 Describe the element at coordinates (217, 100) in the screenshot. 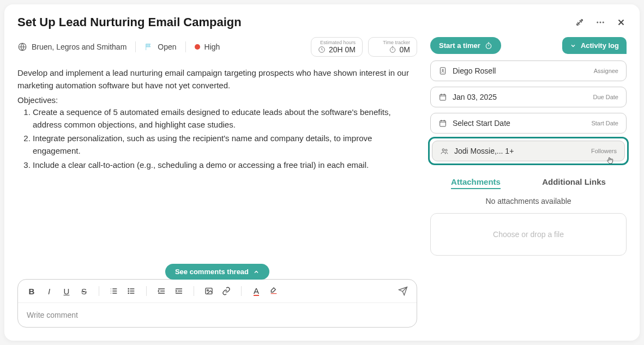

I see `objectives-title: Objectives:` at that location.